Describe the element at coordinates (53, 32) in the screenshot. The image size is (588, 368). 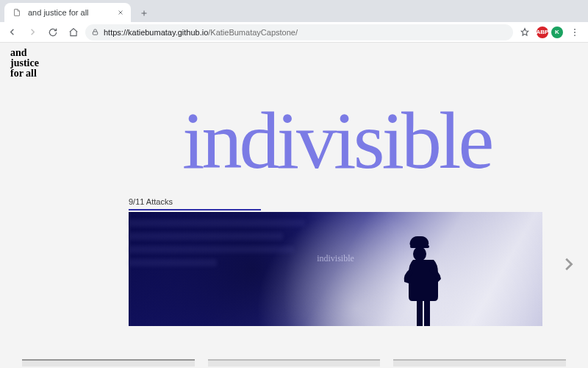
I see `reload-button` at that location.